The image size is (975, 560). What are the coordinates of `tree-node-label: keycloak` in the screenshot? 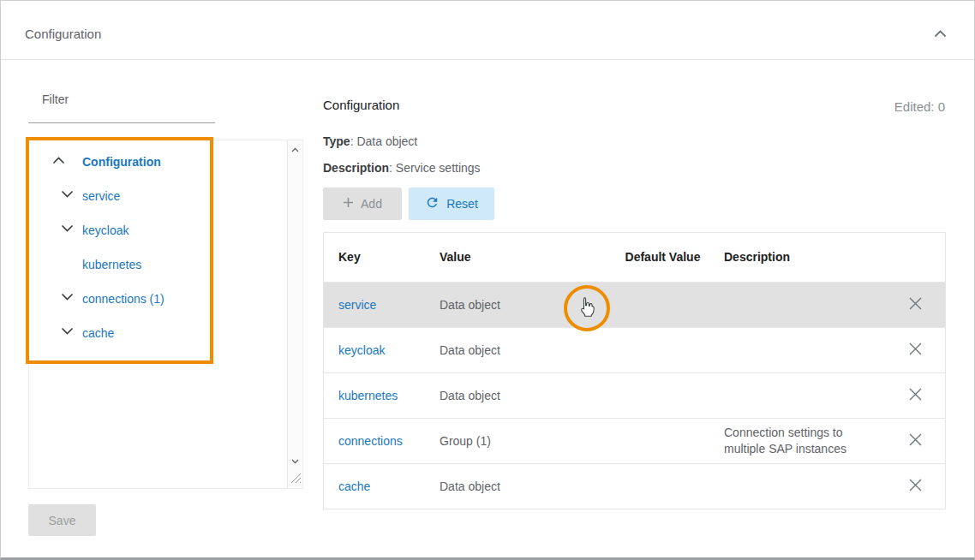 It's located at (105, 230).